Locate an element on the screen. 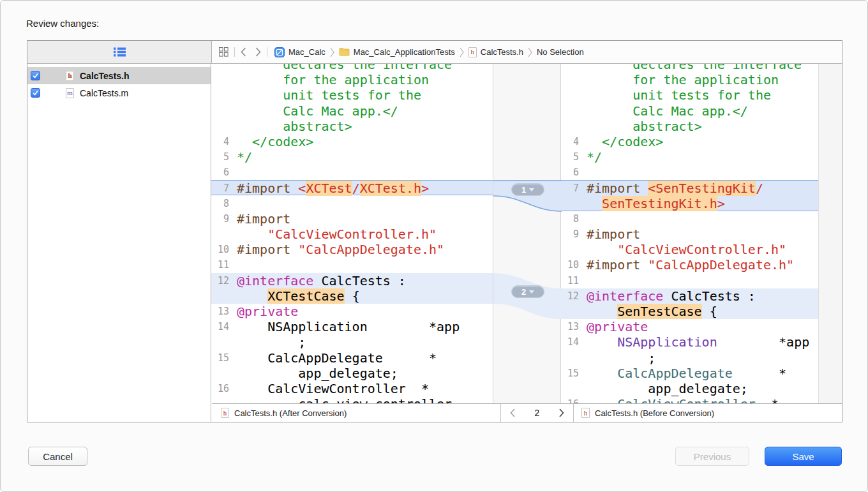 The width and height of the screenshot is (868, 492). change-badge-2: 2 is located at coordinates (528, 292).